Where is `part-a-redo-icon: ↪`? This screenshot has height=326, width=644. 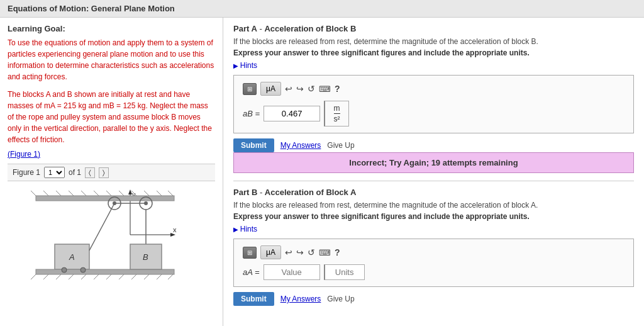
part-a-redo-icon: ↪ is located at coordinates (300, 89).